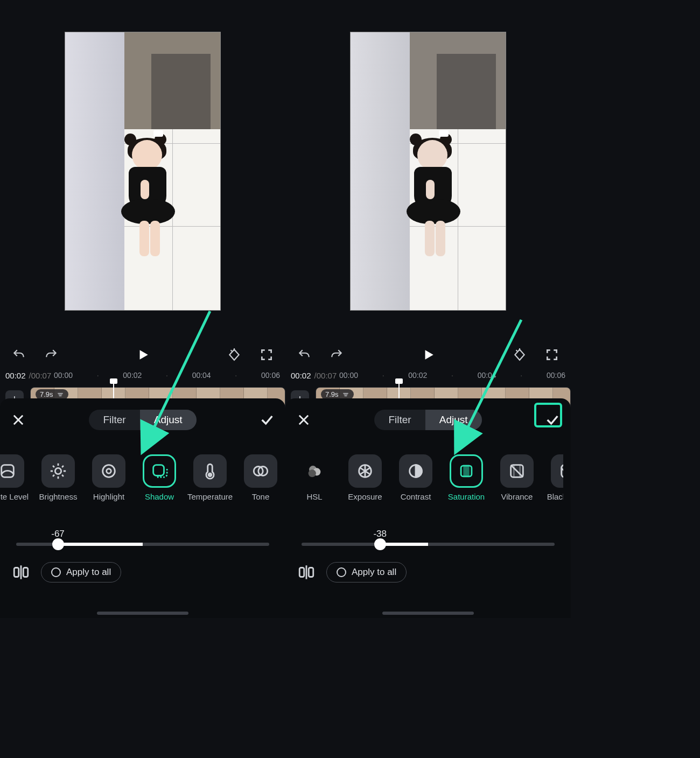 Image resolution: width=700 pixels, height=758 pixels. What do you see at coordinates (428, 508) in the screenshot?
I see `adjust-panel: Filter Adjust HSLExposureContrastSaturat…` at bounding box center [428, 508].